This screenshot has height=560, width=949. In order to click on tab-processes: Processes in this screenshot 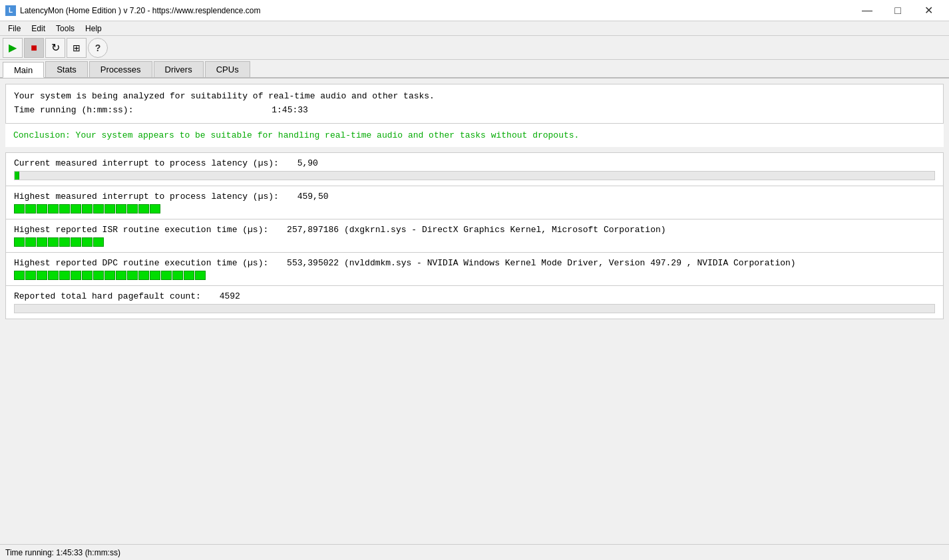, I will do `click(121, 69)`.